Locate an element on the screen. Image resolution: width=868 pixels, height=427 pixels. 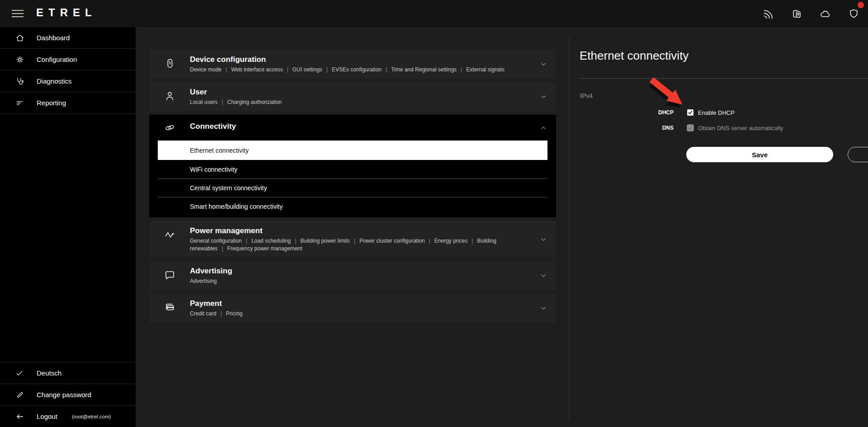
sidebar-item-logout: Logout(root@etrel.com) is located at coordinates (68, 416).